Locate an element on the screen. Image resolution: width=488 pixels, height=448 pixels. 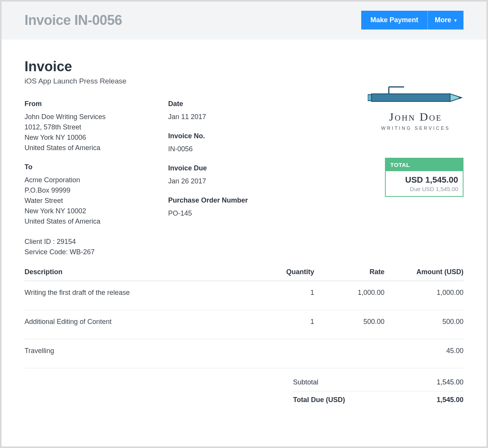
from-line3: New York NY 10006 is located at coordinates (97, 138).